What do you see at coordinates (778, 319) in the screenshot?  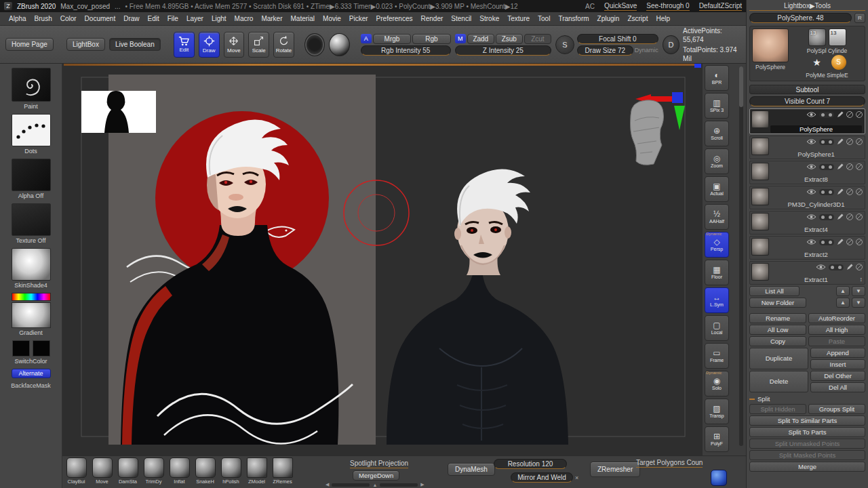 I see `rename-button: Rename` at bounding box center [778, 319].